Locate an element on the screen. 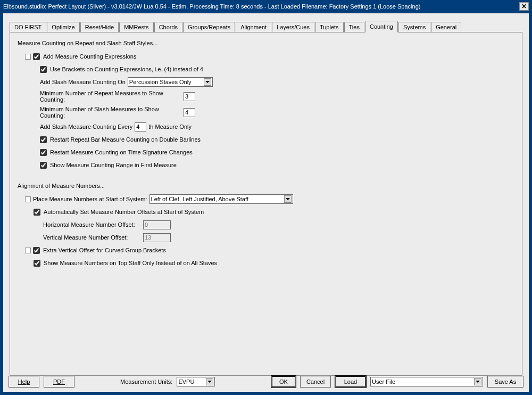  label-place: Place Measure Numbers at Start of System… is located at coordinates (90, 199).